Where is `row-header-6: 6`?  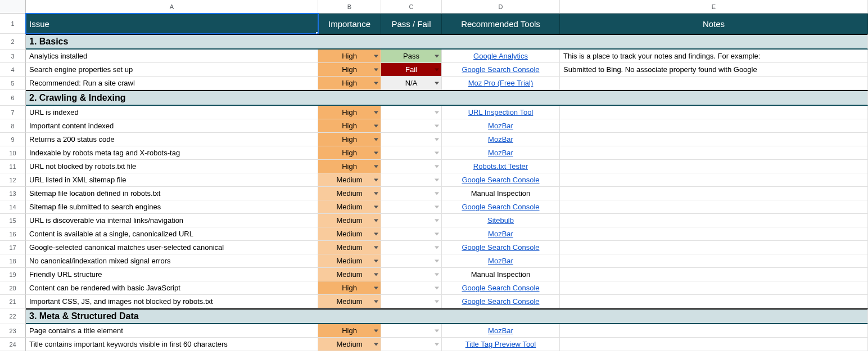
row-header-6: 6 is located at coordinates (13, 98).